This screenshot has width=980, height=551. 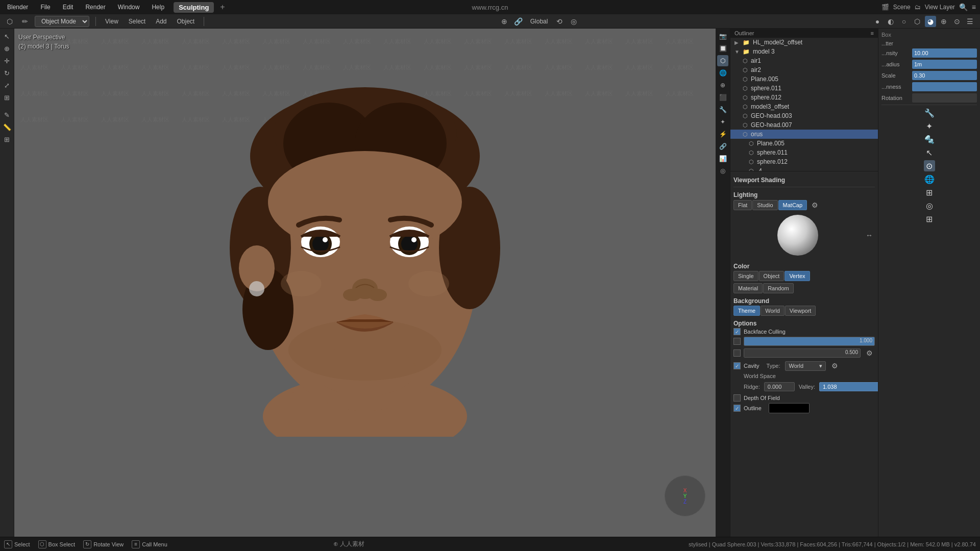 I want to click on scene-selector: 🎬, so click(x=885, y=7).